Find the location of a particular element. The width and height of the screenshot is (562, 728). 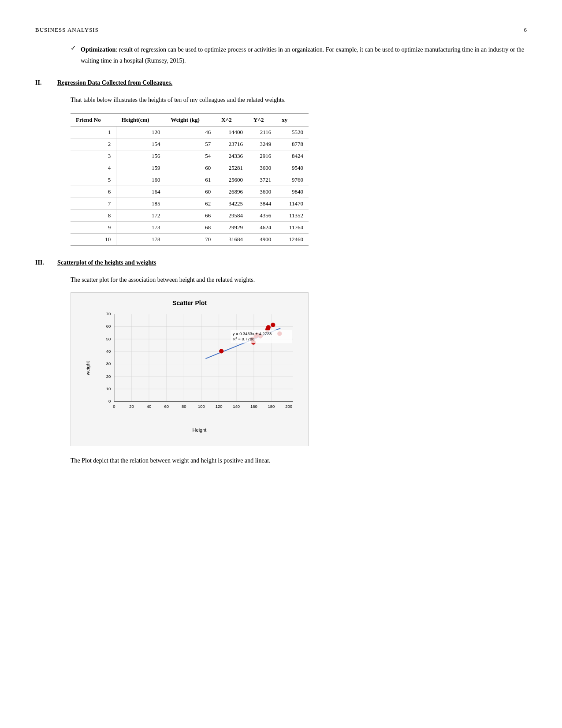

table-cell: 2916 is located at coordinates (262, 156).